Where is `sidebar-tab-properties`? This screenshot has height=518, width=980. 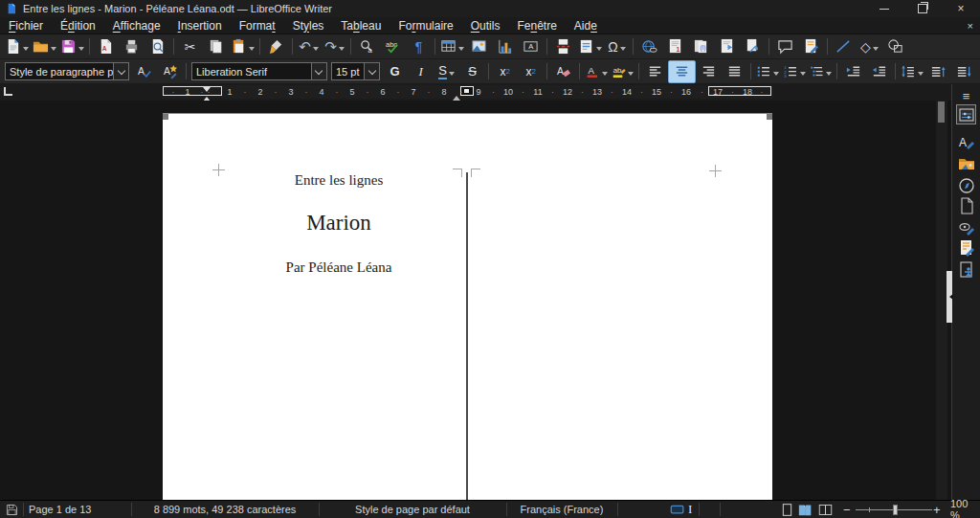
sidebar-tab-properties is located at coordinates (967, 115).